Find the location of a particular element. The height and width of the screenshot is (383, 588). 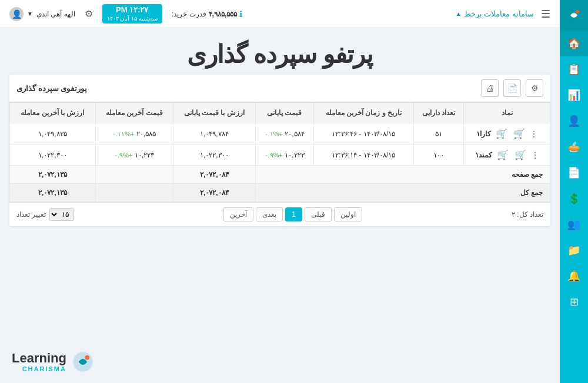

sidebar-chart-icon: 📊 is located at coordinates (574, 95).